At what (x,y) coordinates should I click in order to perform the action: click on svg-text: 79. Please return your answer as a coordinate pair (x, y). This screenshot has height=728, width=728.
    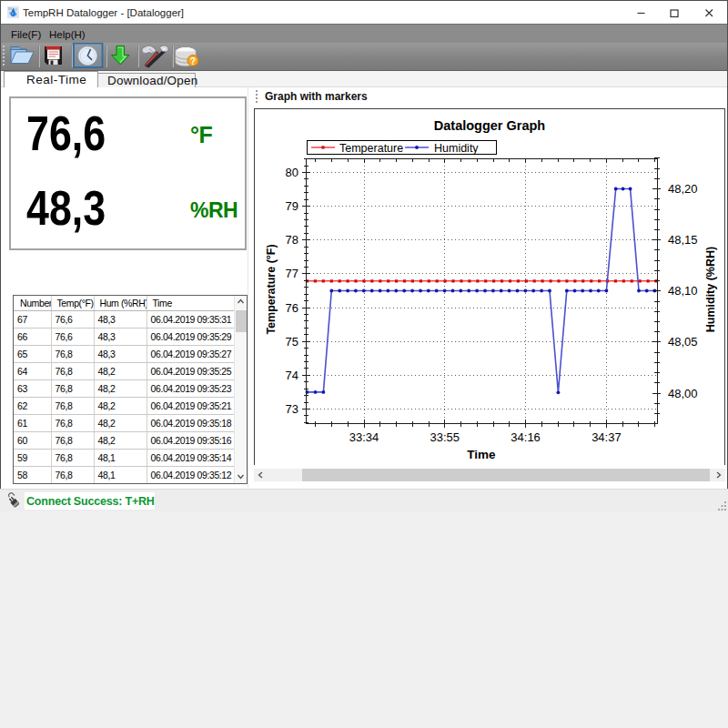
    Looking at the image, I should click on (292, 206).